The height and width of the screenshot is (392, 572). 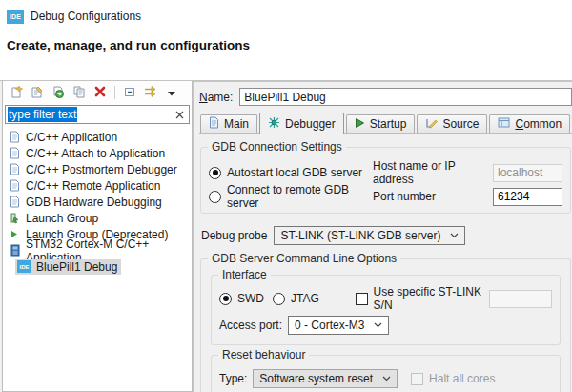 What do you see at coordinates (37, 93) in the screenshot?
I see `new-prototype-button` at bounding box center [37, 93].